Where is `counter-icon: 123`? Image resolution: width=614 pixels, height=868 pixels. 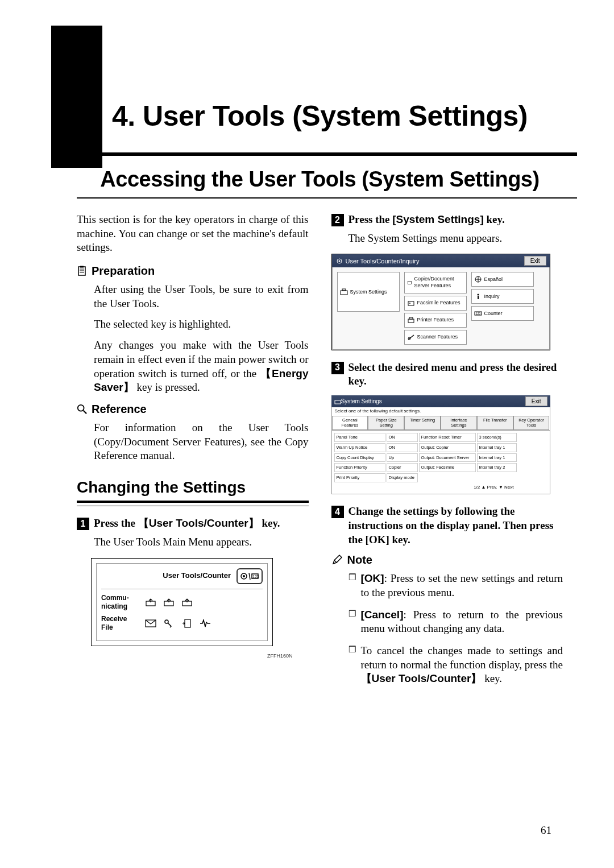 counter-icon: 123 is located at coordinates (478, 313).